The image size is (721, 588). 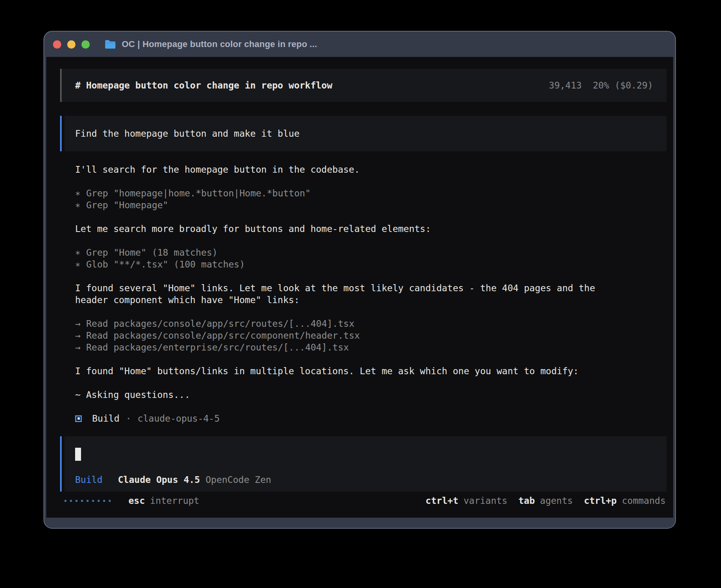 I want to click on tool-call-read: →Read packages/console/app/src/component…, so click(x=374, y=335).